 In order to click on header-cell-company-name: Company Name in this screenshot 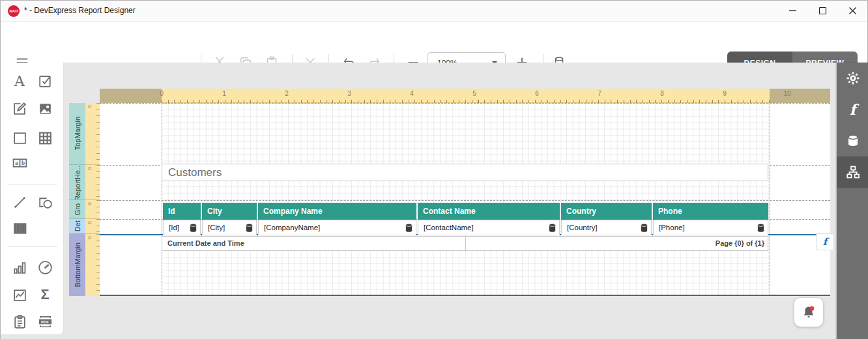, I will do `click(338, 211)`.